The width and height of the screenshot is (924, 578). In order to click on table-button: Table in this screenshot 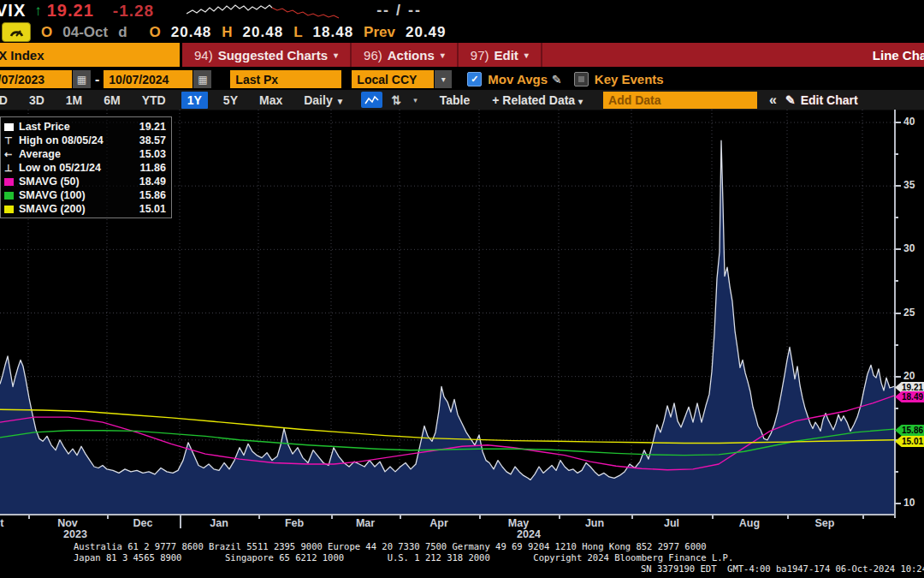, I will do `click(455, 100)`.